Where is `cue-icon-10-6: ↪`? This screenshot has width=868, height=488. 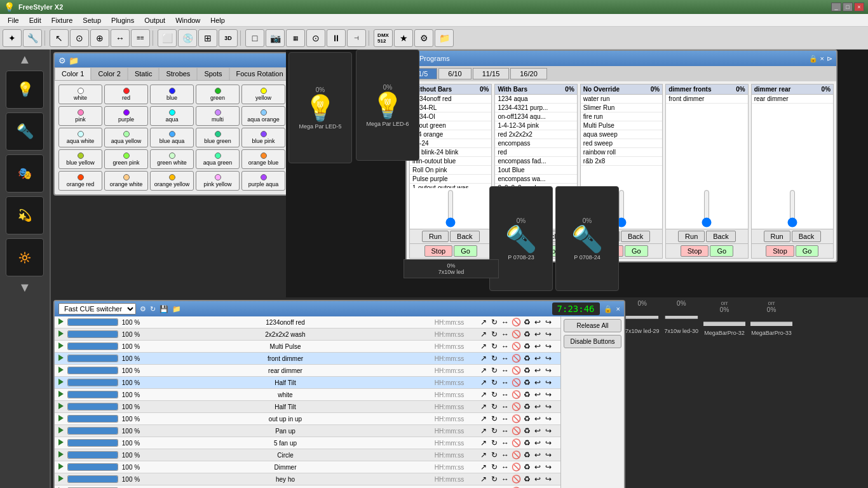 cue-icon-10-6: ↪ is located at coordinates (548, 443).